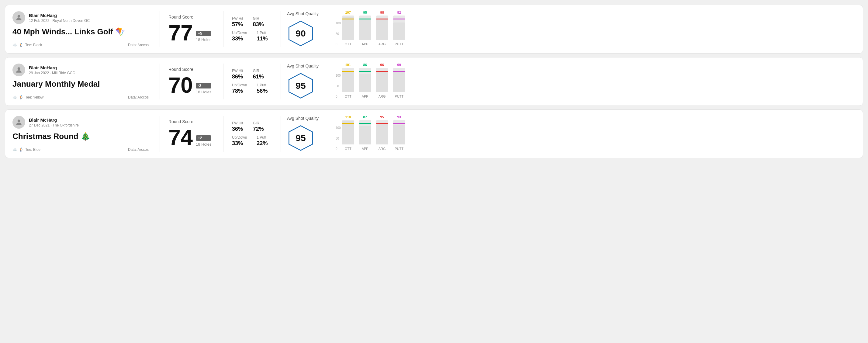 This screenshot has height=343, width=868. Describe the element at coordinates (365, 65) in the screenshot. I see `bar-value-app: 86` at that location.